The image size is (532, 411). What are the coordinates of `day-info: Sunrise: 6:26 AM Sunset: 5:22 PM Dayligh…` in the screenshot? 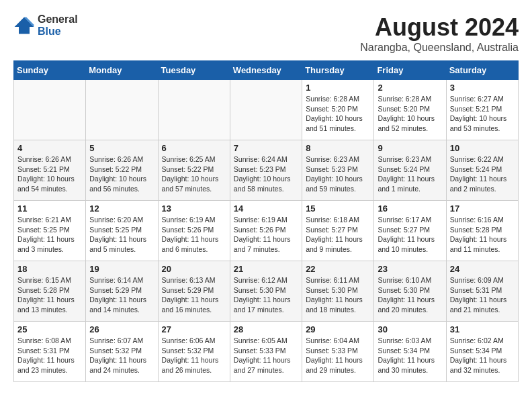 It's located at (122, 175).